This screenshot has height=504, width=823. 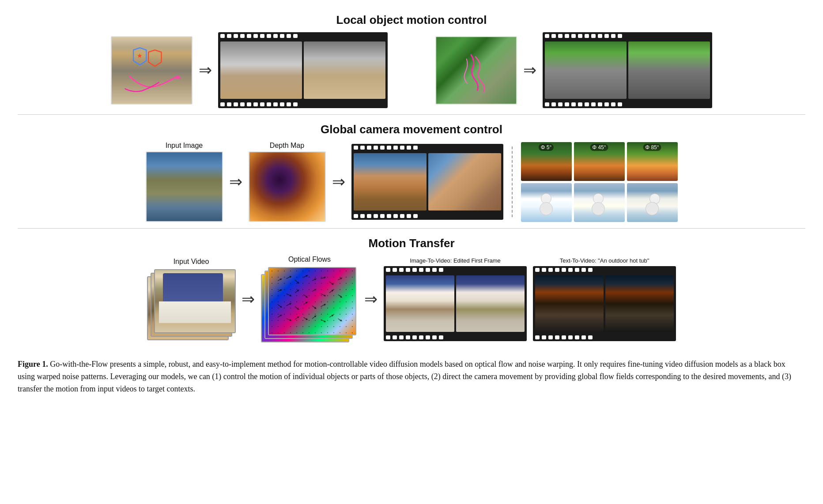 What do you see at coordinates (455, 260) in the screenshot?
I see `s3-sub-label-left: Image-To-Video: Edited First Frame` at bounding box center [455, 260].